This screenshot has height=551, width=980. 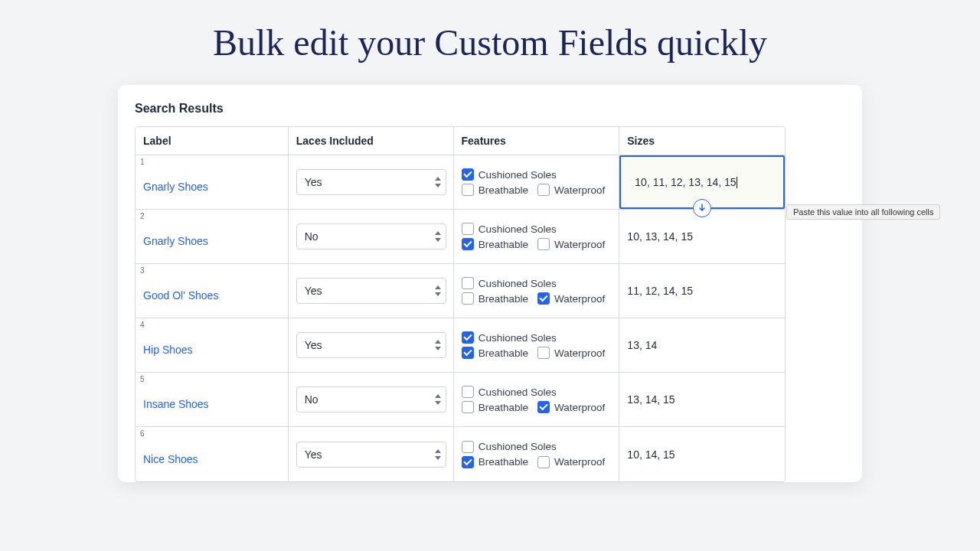 What do you see at coordinates (702, 291) in the screenshot?
I see `cell-sizes: 11, 12, 14, 15` at bounding box center [702, 291].